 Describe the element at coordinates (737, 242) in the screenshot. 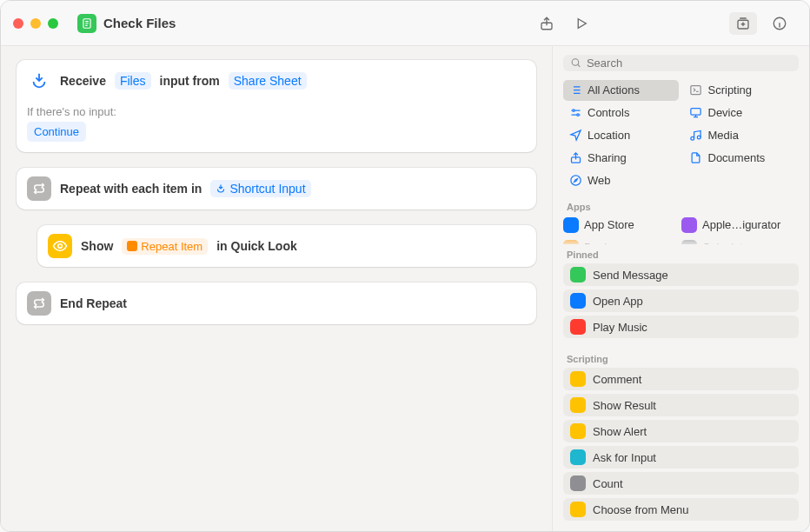

I see `app-item: Calculator` at that location.